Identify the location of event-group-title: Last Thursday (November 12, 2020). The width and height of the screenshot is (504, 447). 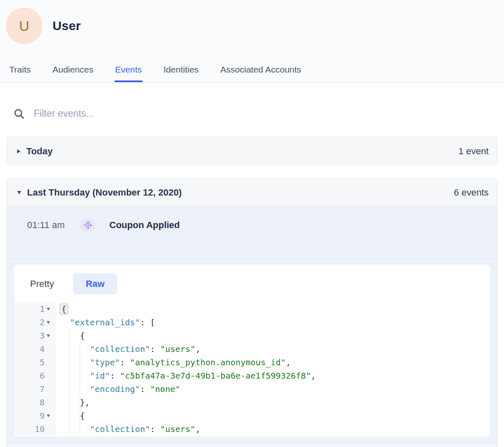
(104, 193).